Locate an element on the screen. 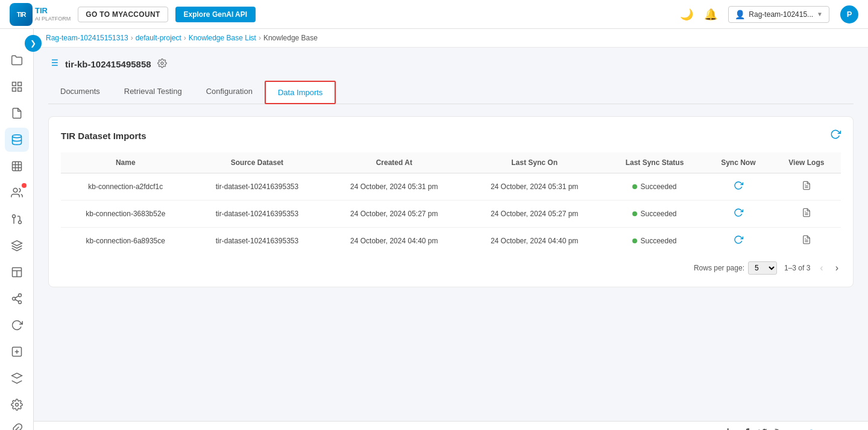 This screenshot has height=430, width=868. kb-settings-icon is located at coordinates (162, 64).